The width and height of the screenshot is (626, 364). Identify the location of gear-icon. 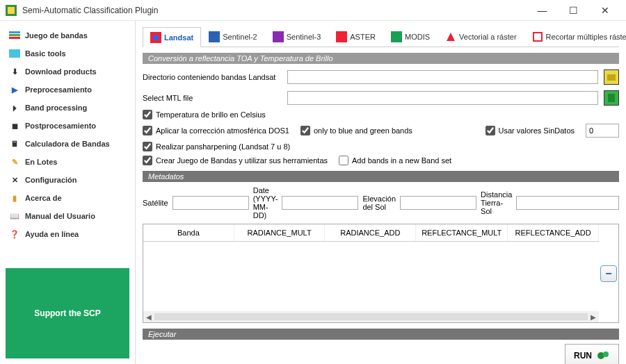
(603, 356).